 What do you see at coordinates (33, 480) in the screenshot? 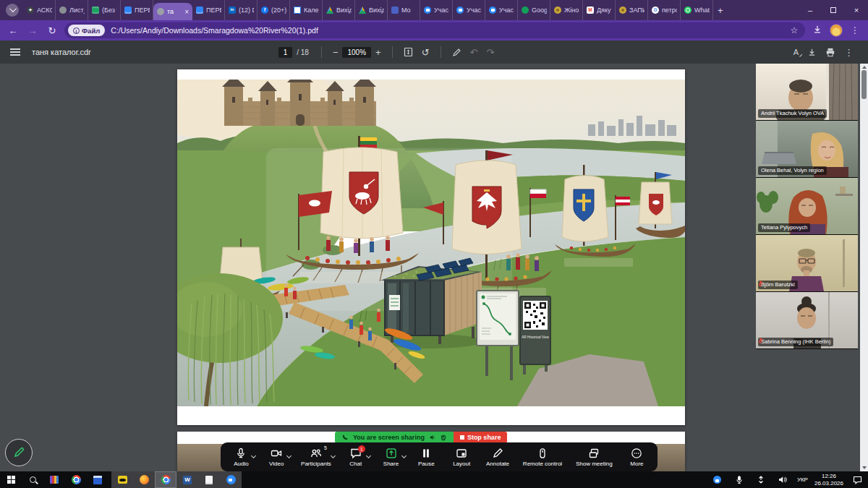
I see `taskbar-search-button` at bounding box center [33, 480].